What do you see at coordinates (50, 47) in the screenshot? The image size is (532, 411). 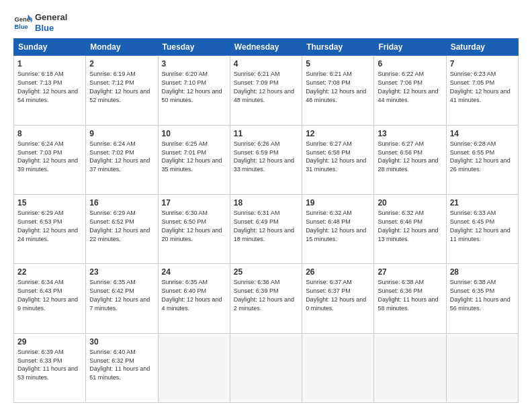 I see `weekday-header: Sunday` at bounding box center [50, 47].